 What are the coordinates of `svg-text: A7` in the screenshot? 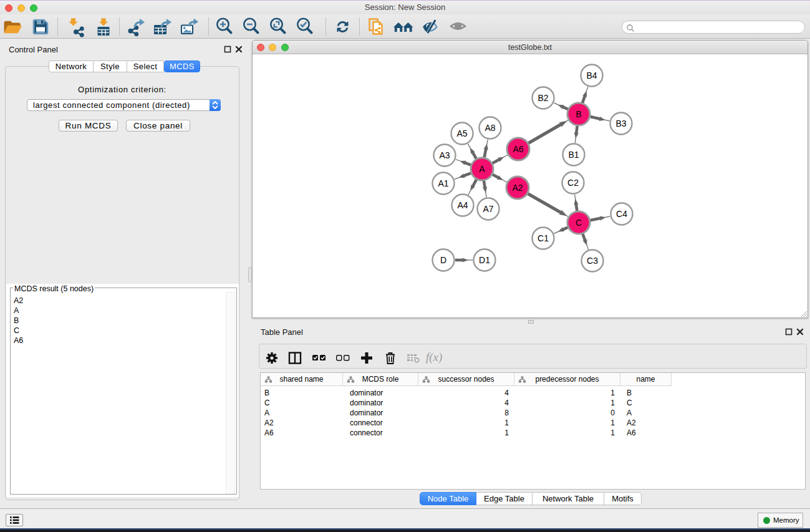 It's located at (488, 209).